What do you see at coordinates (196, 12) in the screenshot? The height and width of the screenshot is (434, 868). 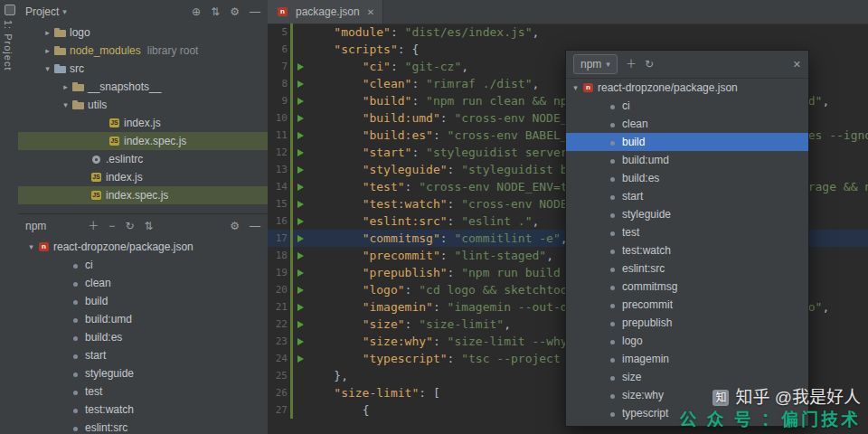 I see `locate-file-icon: ⊕` at bounding box center [196, 12].